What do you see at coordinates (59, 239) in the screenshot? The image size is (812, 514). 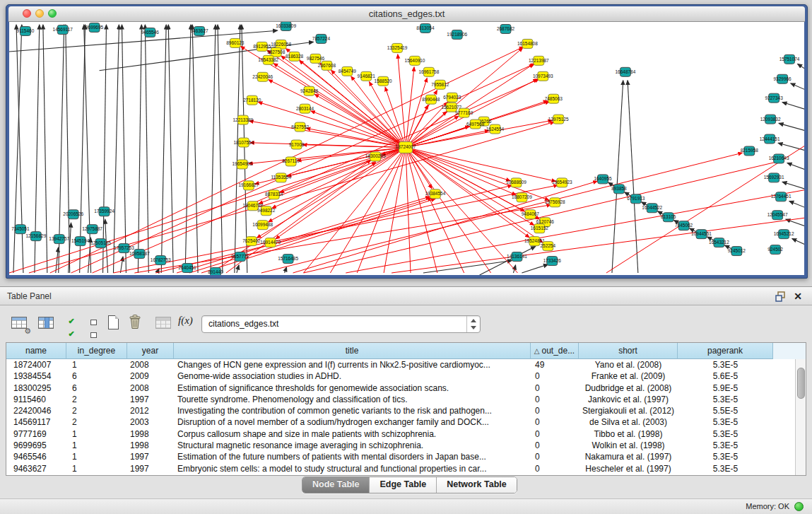 I see `graph-node: 13942757` at bounding box center [59, 239].